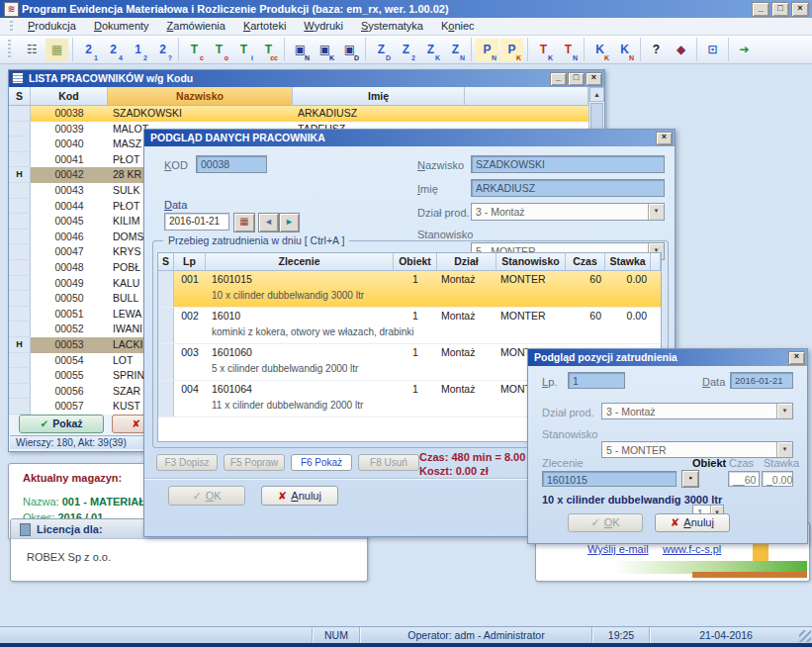 This screenshot has height=647, width=812. Describe the element at coordinates (207, 496) in the screenshot. I see `employee-ok-button: ✓OK` at that location.